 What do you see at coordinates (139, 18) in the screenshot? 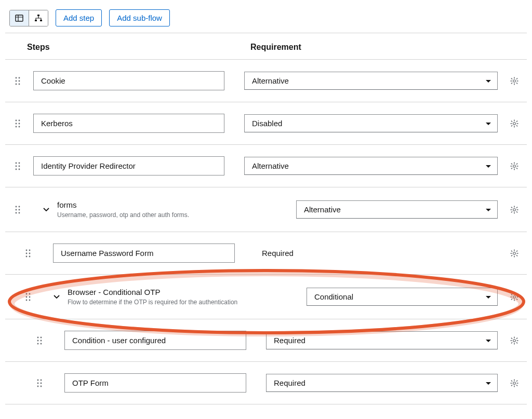
I see `add-subflow-button: Add sub-flow` at bounding box center [139, 18].